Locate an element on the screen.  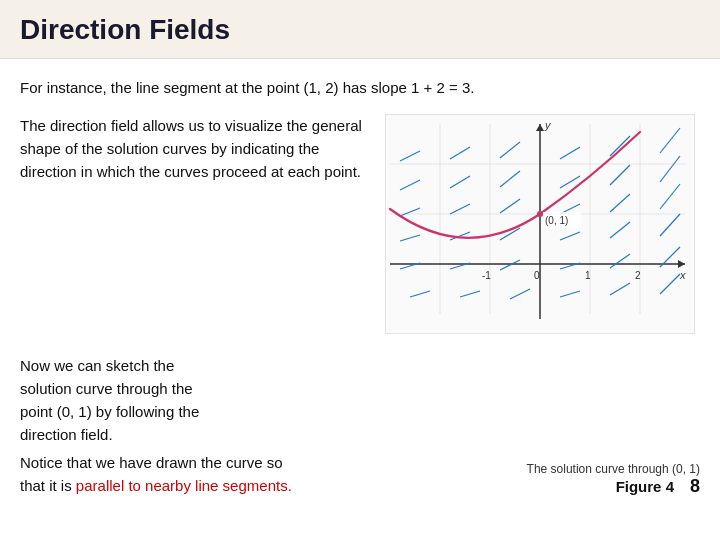
svg-text: x is located at coordinates (682, 275).